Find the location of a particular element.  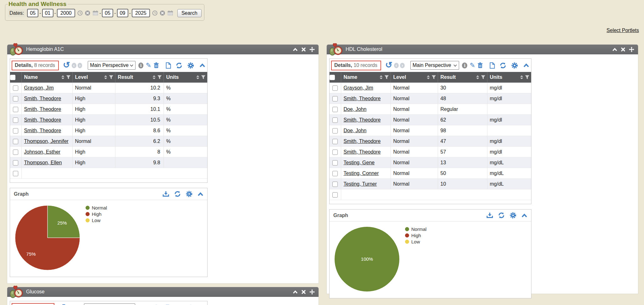

patient-name-link: Testing, Turner is located at coordinates (360, 184).